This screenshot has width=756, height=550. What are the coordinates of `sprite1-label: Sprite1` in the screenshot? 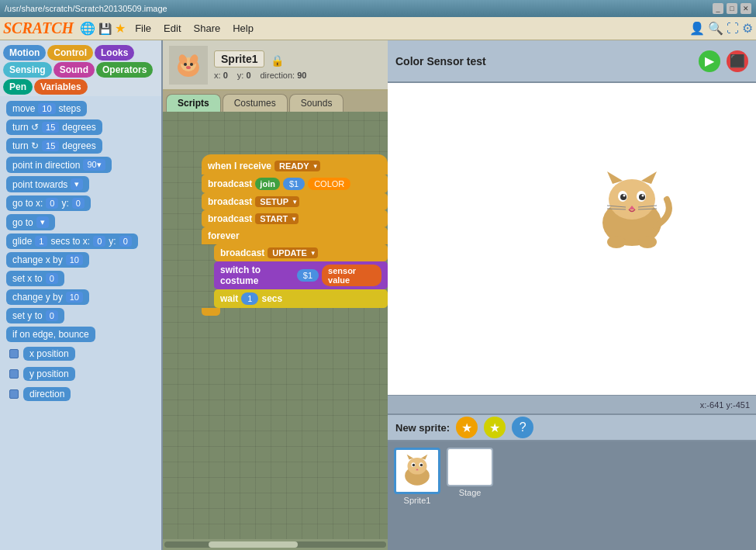 It's located at (417, 500).